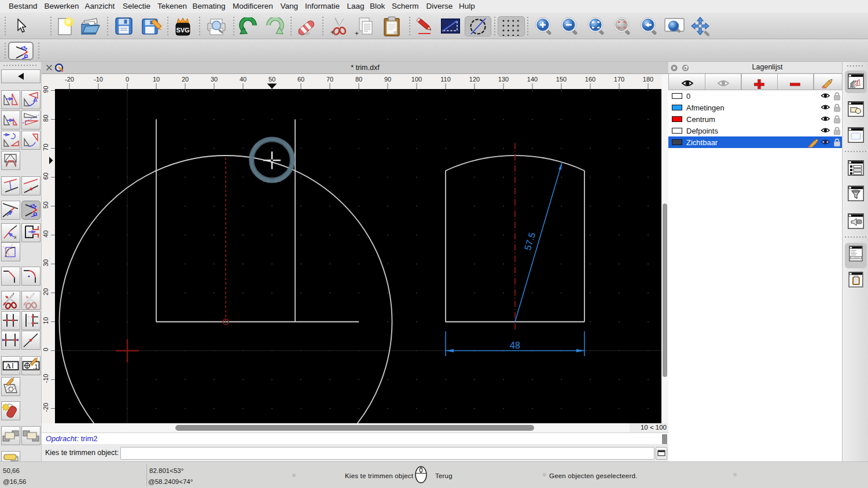 This screenshot has width=868, height=488. Describe the element at coordinates (417, 79) in the screenshot. I see `svg-text: 100` at that location.